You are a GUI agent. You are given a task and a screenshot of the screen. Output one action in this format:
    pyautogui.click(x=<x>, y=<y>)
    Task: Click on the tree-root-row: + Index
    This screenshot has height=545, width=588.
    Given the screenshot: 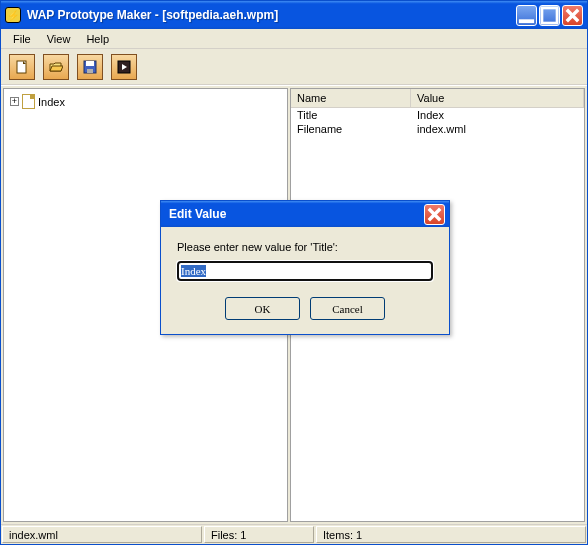 What is the action you would take?
    pyautogui.click(x=146, y=102)
    